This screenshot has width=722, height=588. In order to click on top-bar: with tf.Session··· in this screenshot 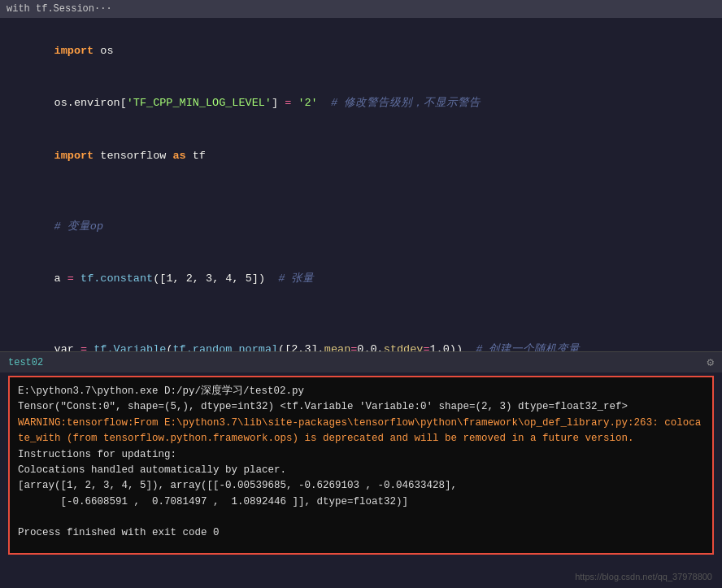, I will do `click(361, 9)`.